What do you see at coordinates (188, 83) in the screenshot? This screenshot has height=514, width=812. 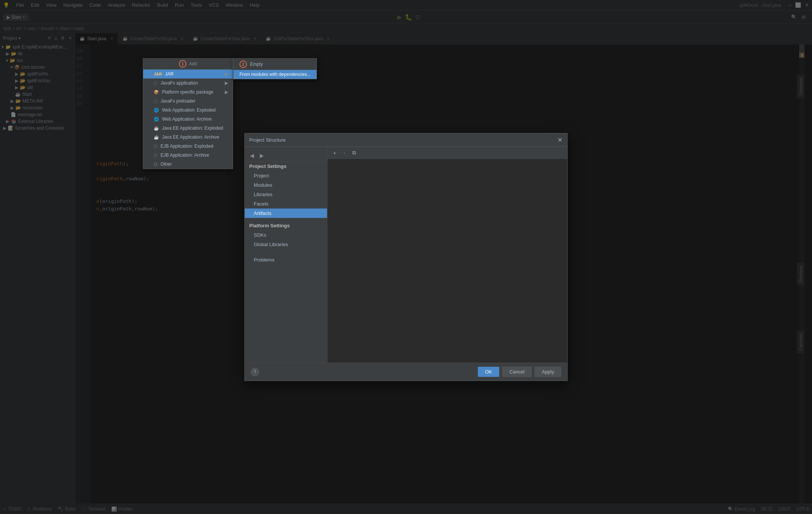 I see `menu-item-javafx: ⬡ JavaFx application ▶` at bounding box center [188, 83].